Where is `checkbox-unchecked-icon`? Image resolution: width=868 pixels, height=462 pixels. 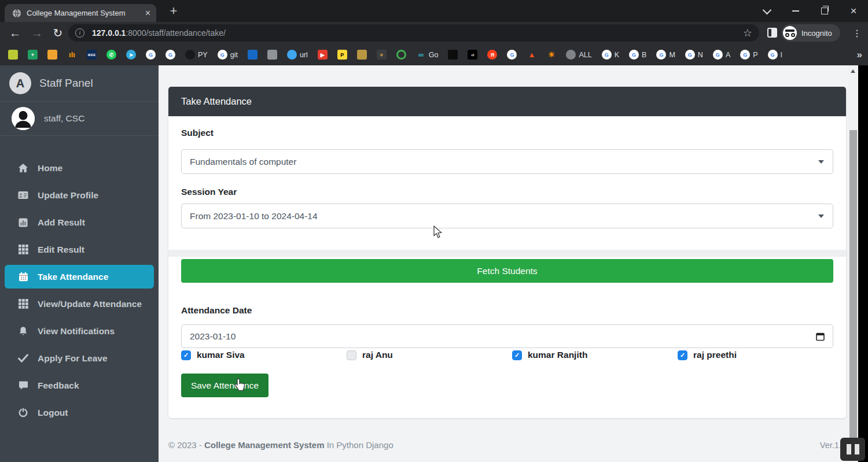
checkbox-unchecked-icon is located at coordinates (352, 355).